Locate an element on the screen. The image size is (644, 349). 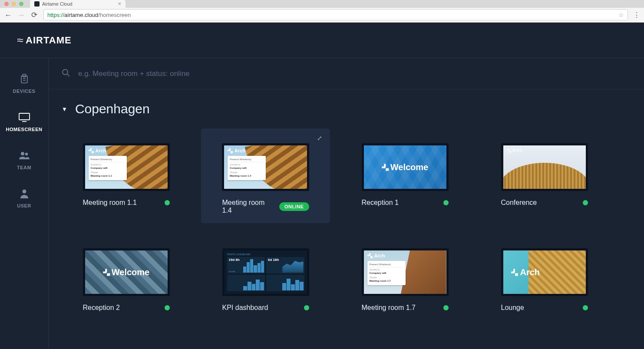
user-icon is located at coordinates (24, 194).